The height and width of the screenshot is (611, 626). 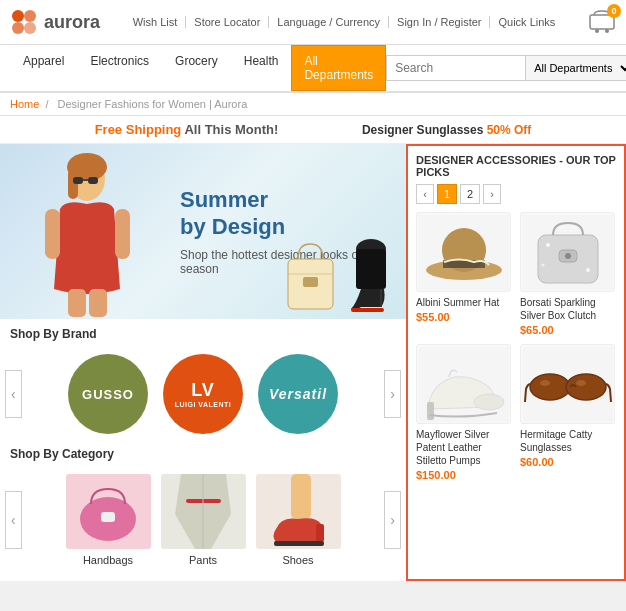 I want to click on handbags-image, so click(x=108, y=512).